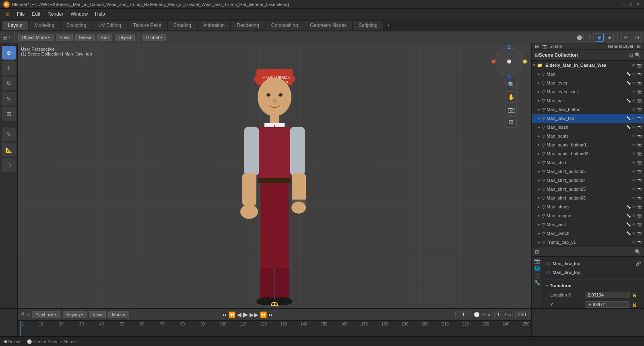  What do you see at coordinates (232, 315) in the screenshot?
I see `prev-keyframe-icon: ⏪` at bounding box center [232, 315].